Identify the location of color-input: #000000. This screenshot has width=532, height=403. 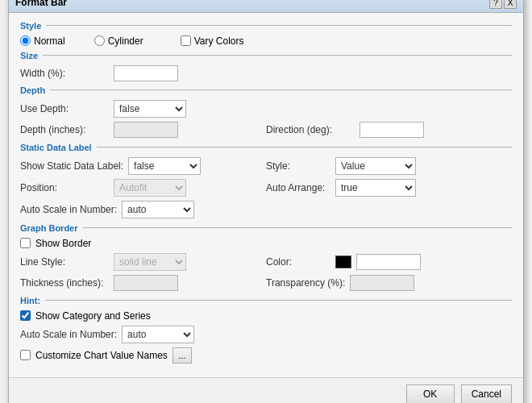
(389, 262).